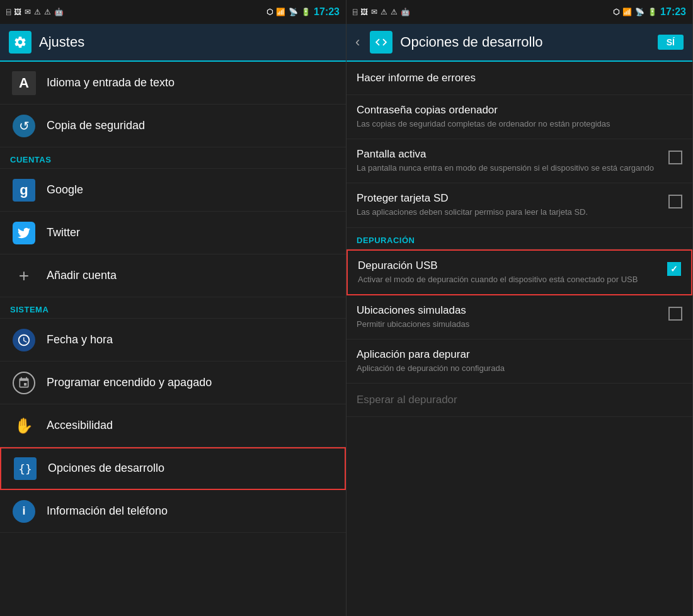  Describe the element at coordinates (192, 340) in the screenshot. I see `fecha-title: Fecha y hora` at that location.